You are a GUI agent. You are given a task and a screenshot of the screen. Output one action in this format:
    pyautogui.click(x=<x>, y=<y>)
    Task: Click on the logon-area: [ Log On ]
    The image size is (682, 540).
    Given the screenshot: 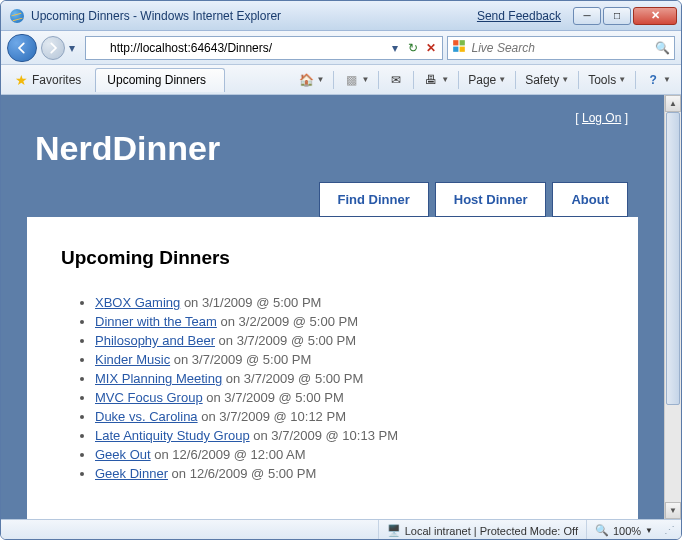 What is the action you would take?
    pyautogui.click(x=332, y=115)
    